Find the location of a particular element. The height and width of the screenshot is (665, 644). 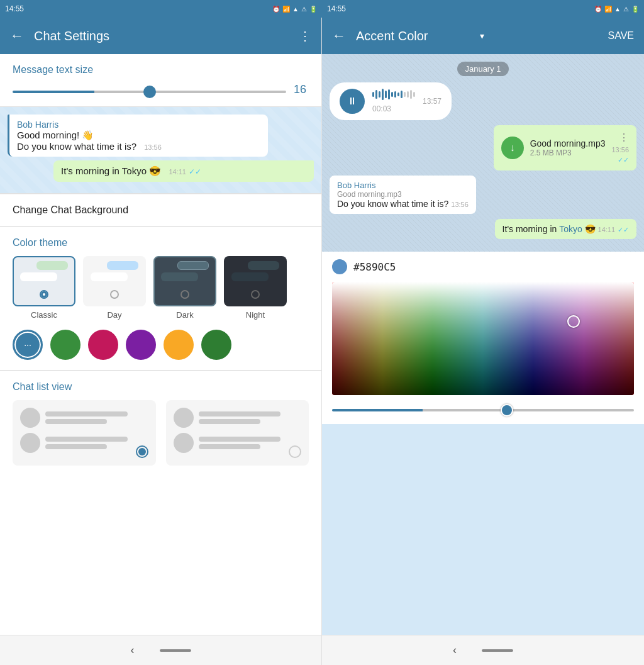

right-back-button: ← is located at coordinates (339, 36).